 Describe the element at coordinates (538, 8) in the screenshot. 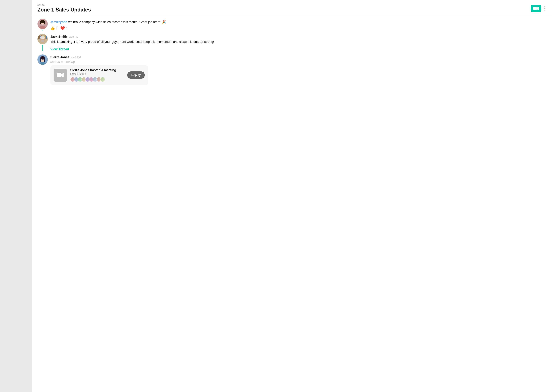

I see `channel-header-right` at that location.